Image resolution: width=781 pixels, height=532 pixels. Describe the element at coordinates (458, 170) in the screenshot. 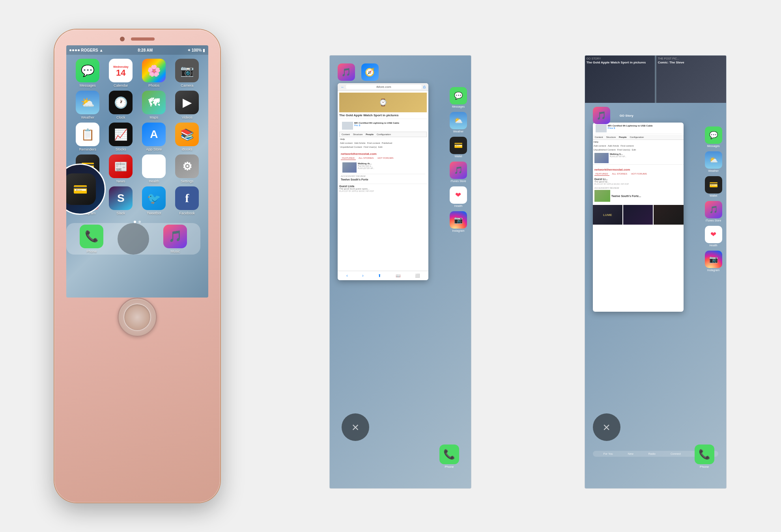

I see `switcher-itunes-icon: 🎵` at that location.